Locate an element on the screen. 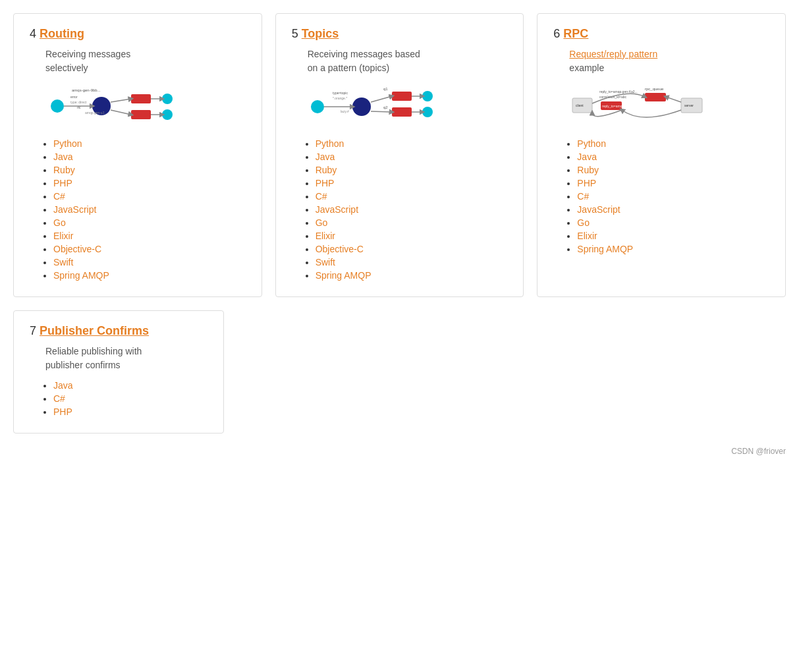  card-rpc-diagram: rpc_queue client reply_to=amqp.gen-Xa2..… is located at coordinates (669, 106).